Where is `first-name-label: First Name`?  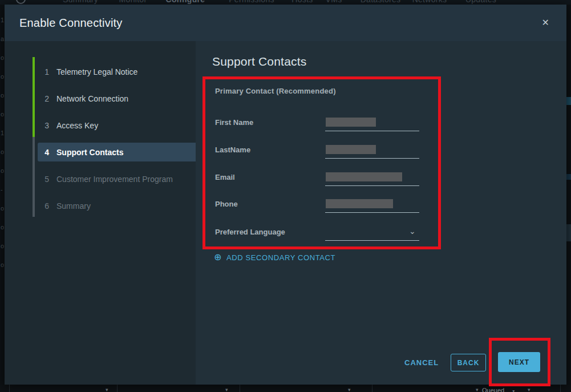 first-name-label: First Name is located at coordinates (234, 122).